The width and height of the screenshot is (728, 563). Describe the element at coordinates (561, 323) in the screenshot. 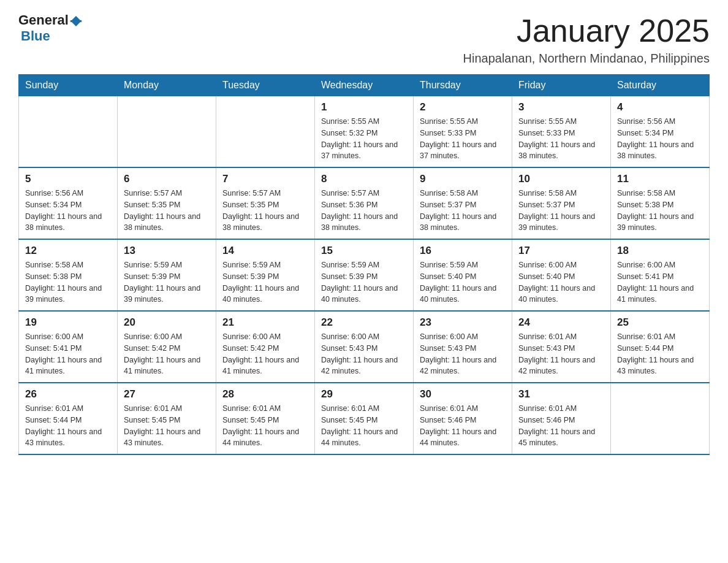

I see `day-number: 24` at that location.